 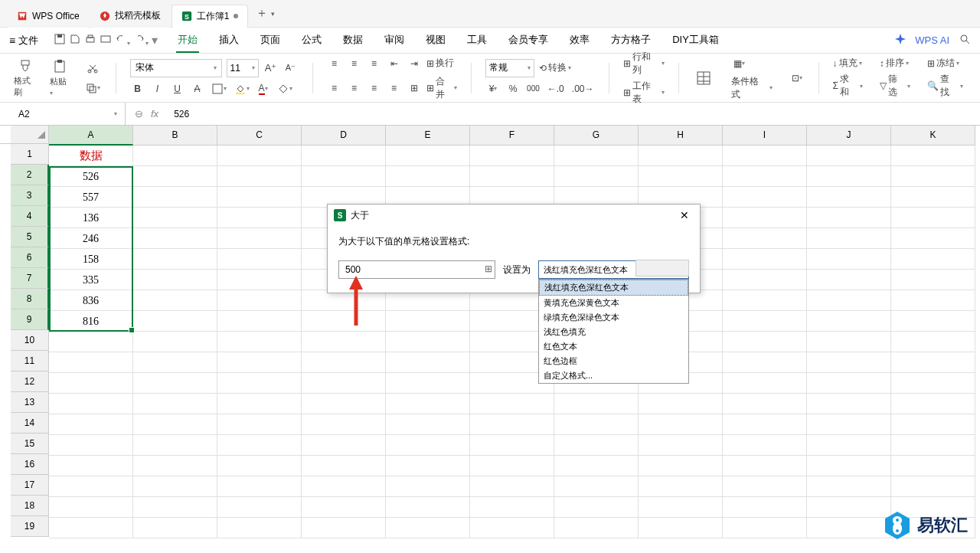 What do you see at coordinates (848, 86) in the screenshot?
I see `sum-button: Σ 求和▾` at bounding box center [848, 86].